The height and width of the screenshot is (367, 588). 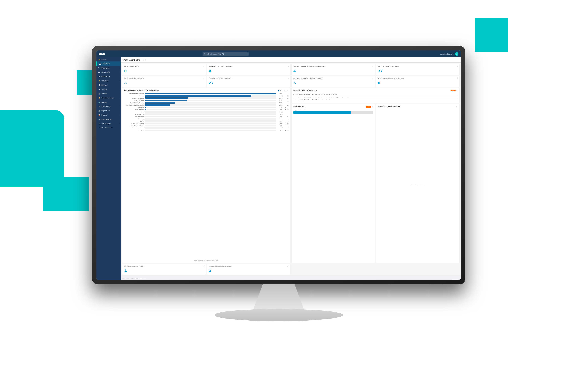 I want to click on chart-footer: Letzte Berechnung des Bedarfs: 26.04.202…, so click(x=207, y=261).